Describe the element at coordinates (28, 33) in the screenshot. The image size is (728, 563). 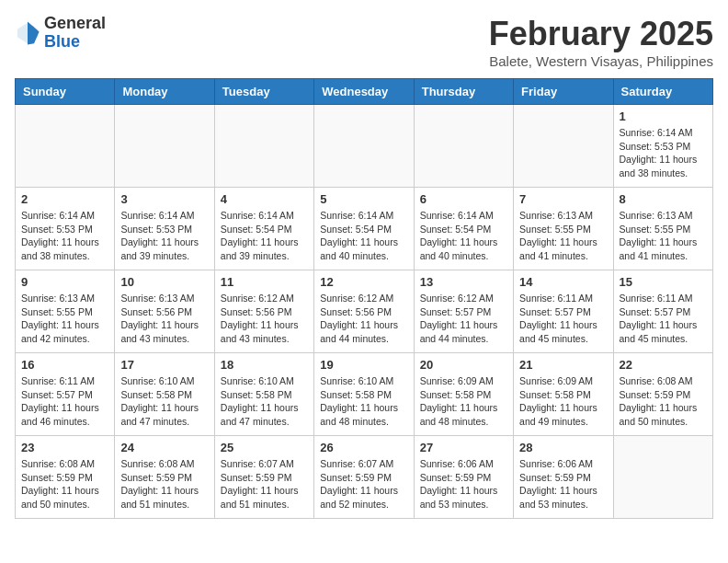
I see `logo-icon` at that location.